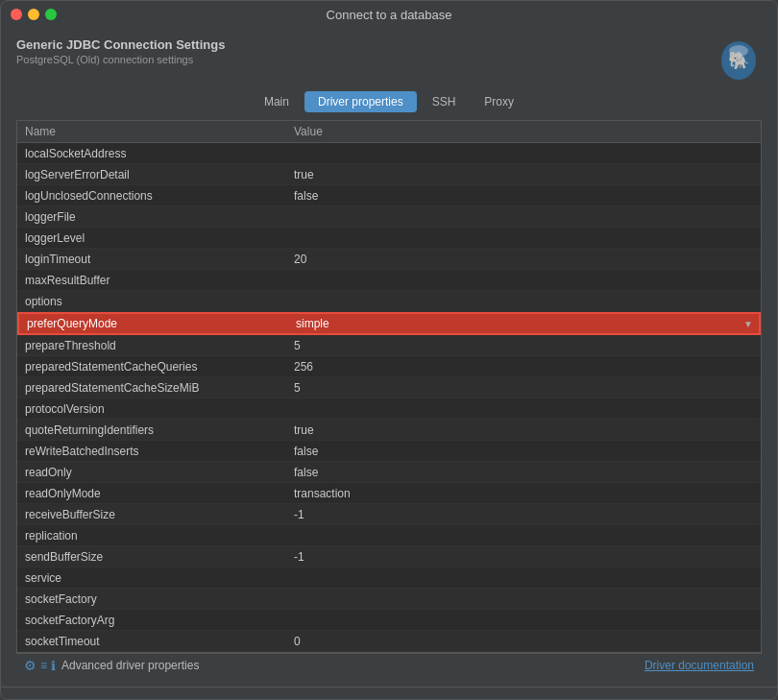 The height and width of the screenshot is (700, 778). I want to click on table-row: localSocketAddress, so click(389, 154).